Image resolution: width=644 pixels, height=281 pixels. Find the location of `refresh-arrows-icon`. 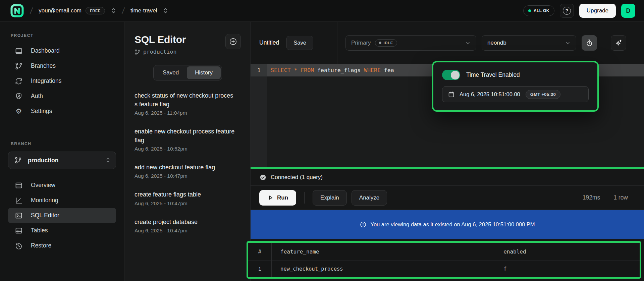

refresh-arrows-icon is located at coordinates (19, 81).